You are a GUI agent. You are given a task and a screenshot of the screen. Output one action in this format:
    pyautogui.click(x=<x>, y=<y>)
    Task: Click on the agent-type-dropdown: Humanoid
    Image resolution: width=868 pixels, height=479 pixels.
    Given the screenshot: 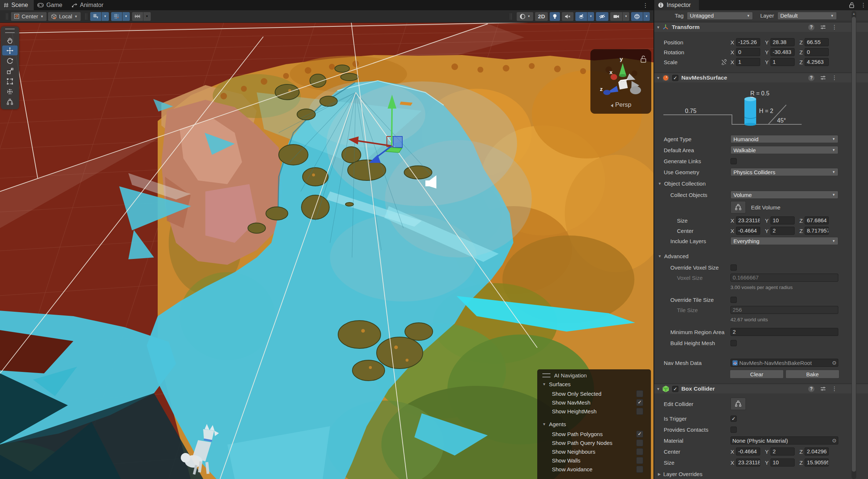 What is the action you would take?
    pyautogui.click(x=784, y=139)
    